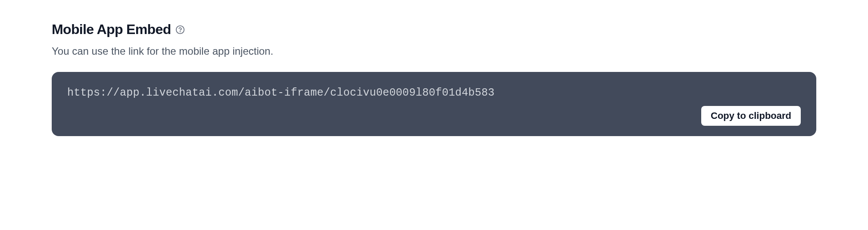 The height and width of the screenshot is (230, 868). Describe the element at coordinates (111, 29) in the screenshot. I see `section-title: Mobile App Embed` at that location.